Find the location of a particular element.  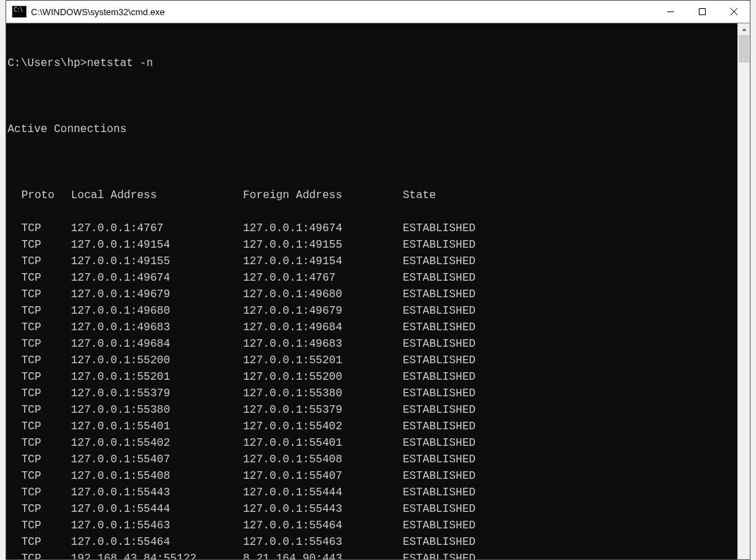

close-icon is located at coordinates (734, 12).